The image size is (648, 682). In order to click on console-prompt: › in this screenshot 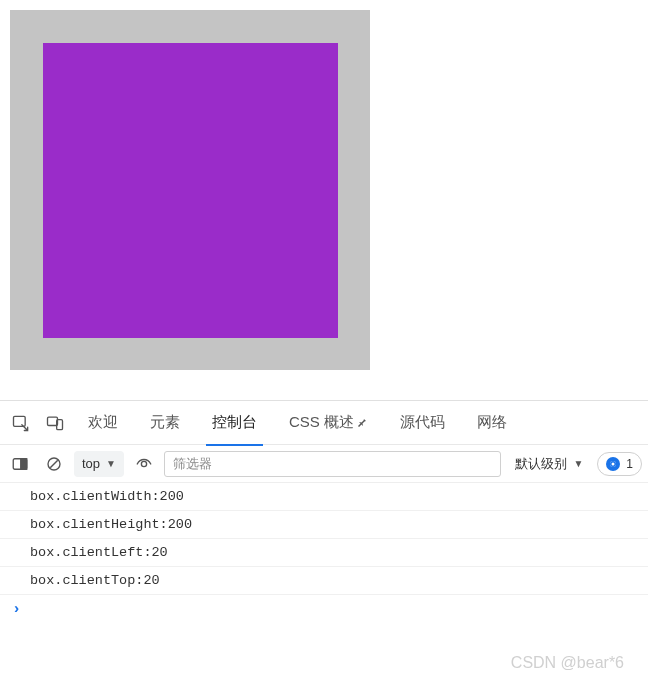, I will do `click(324, 610)`.